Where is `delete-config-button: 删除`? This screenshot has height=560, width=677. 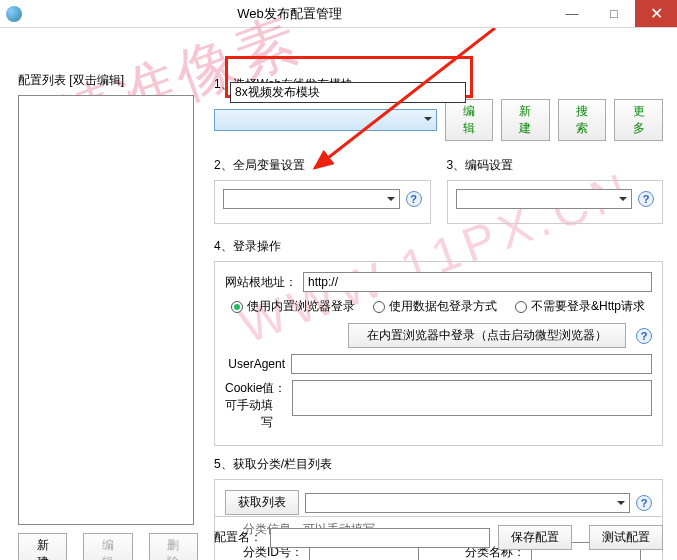
delete-config-button: 删除 is located at coordinates (174, 546).